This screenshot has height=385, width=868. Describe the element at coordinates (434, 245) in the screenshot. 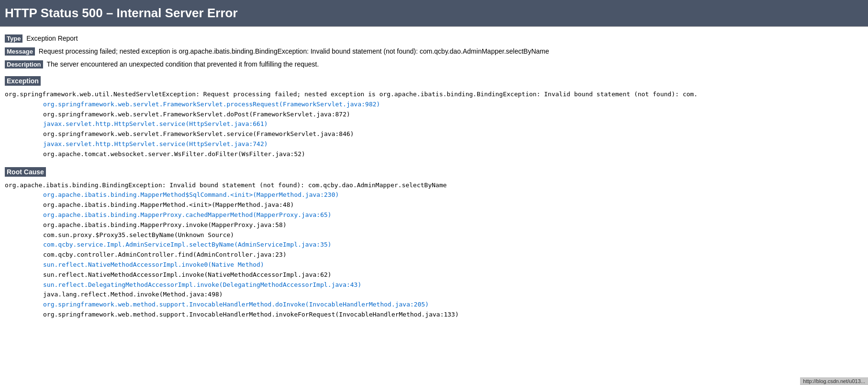

I see `stack-line: com.qcby.service.Impl.AdminServiceImpl.s…` at that location.